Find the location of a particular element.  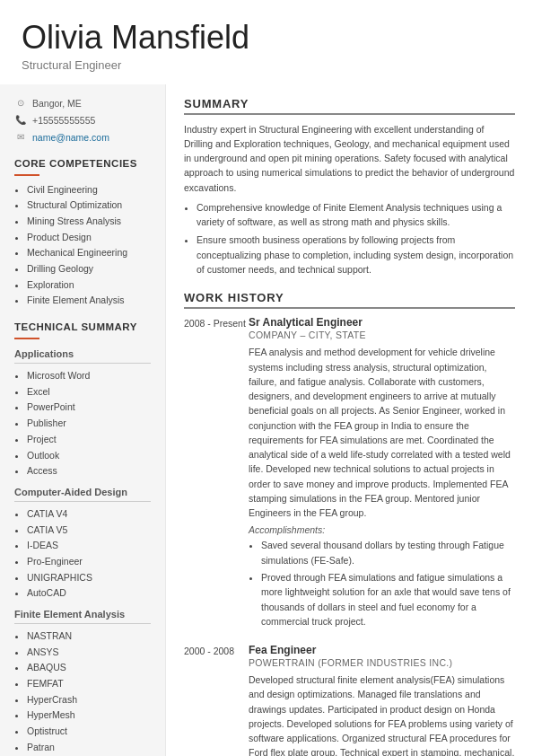

work-company-1: COMPANY – CITY, STATE is located at coordinates (382, 335).